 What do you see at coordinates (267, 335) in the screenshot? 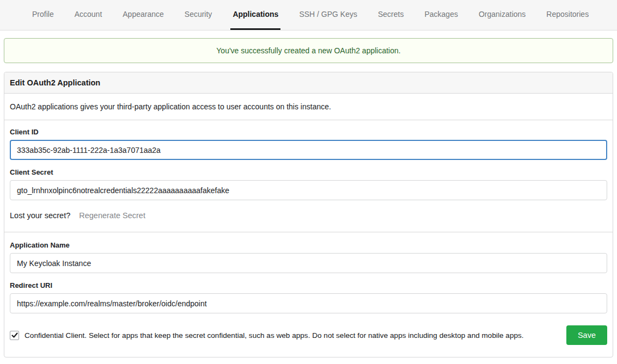
I see `confidential-client-checkbox-row: Confidential Client. Select for apps tha…` at bounding box center [267, 335].